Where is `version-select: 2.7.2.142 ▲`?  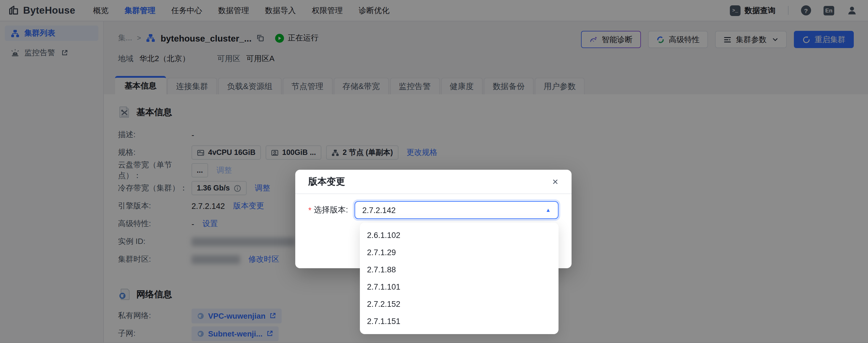
version-select: 2.7.2.142 ▲ is located at coordinates (457, 210).